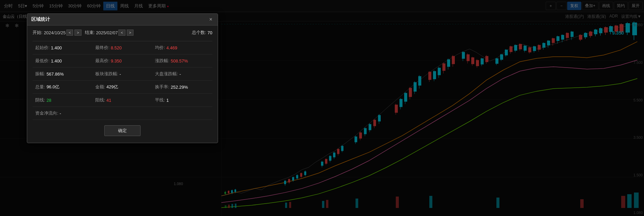 The height and width of the screenshot is (216, 644). What do you see at coordinates (53, 87) in the screenshot?
I see `stat-total-volume-value: 96.0亿` at bounding box center [53, 87].